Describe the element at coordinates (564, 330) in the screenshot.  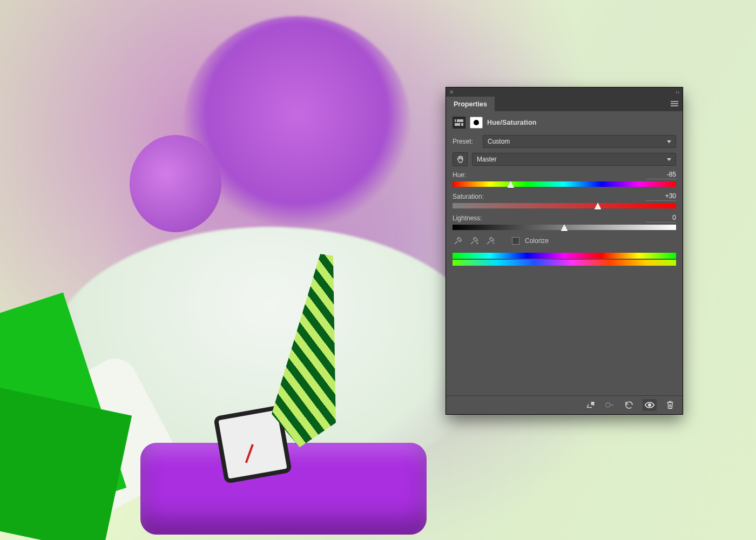
I see `panel-spacer` at that location.